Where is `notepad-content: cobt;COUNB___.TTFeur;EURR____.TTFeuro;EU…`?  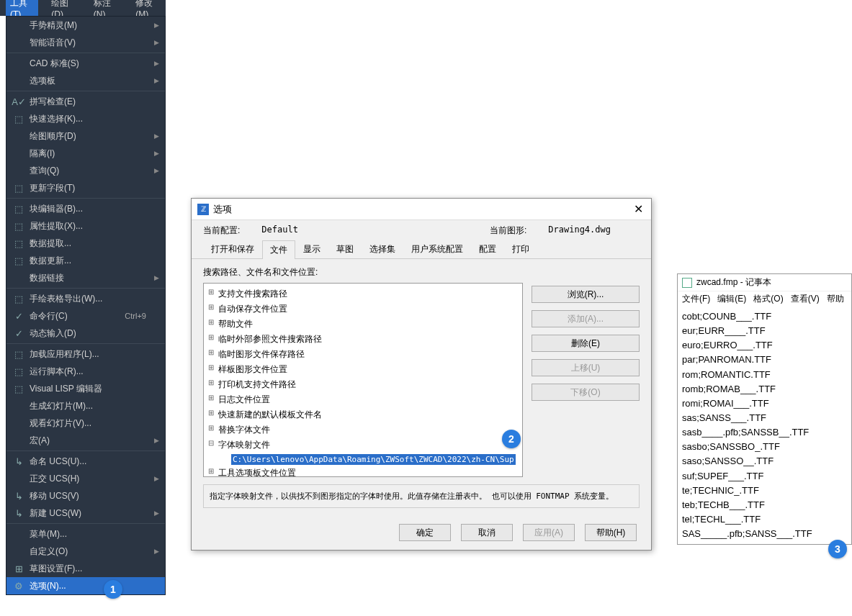 notepad-content: cobt;COUNB___.TTFeur;EURR____.TTFeuro;EU… is located at coordinates (765, 425).